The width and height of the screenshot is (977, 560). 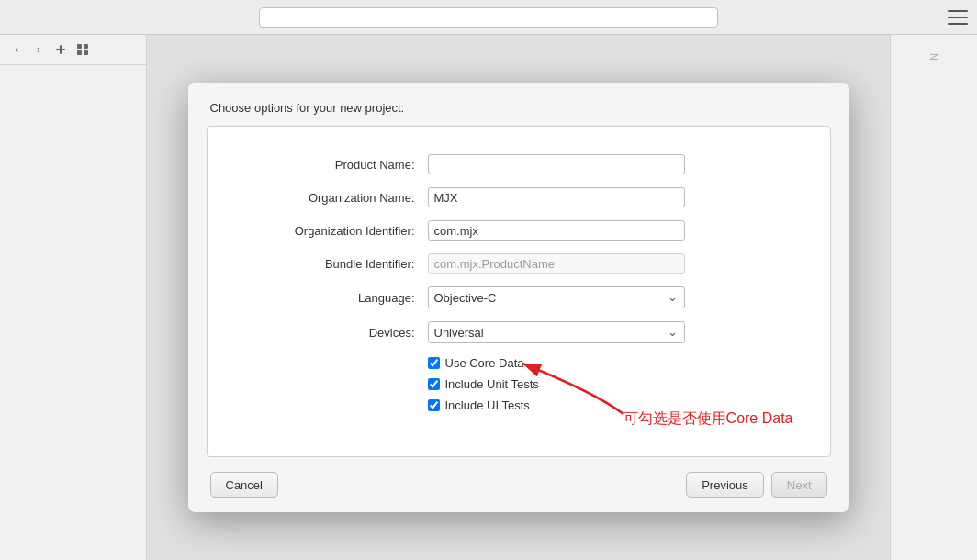 I want to click on use-core-data-label: Use Core Data, so click(x=485, y=364).